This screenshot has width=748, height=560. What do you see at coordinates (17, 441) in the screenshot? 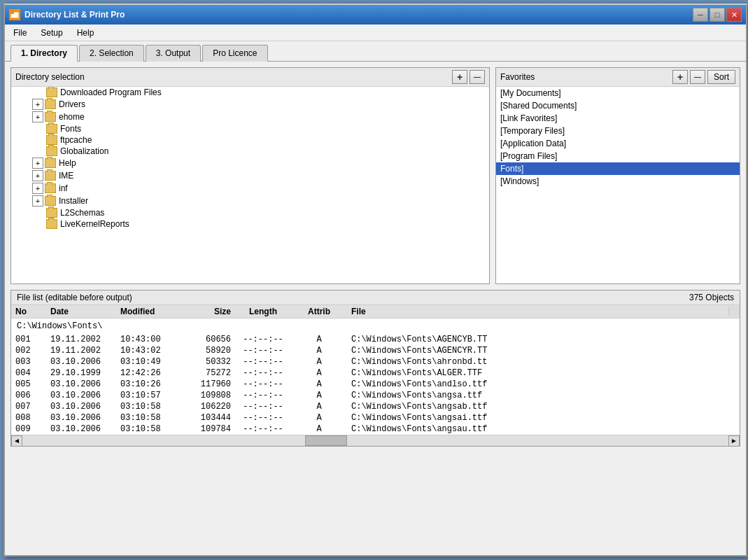
I see `scroll-left-arrow: ◄` at bounding box center [17, 441].